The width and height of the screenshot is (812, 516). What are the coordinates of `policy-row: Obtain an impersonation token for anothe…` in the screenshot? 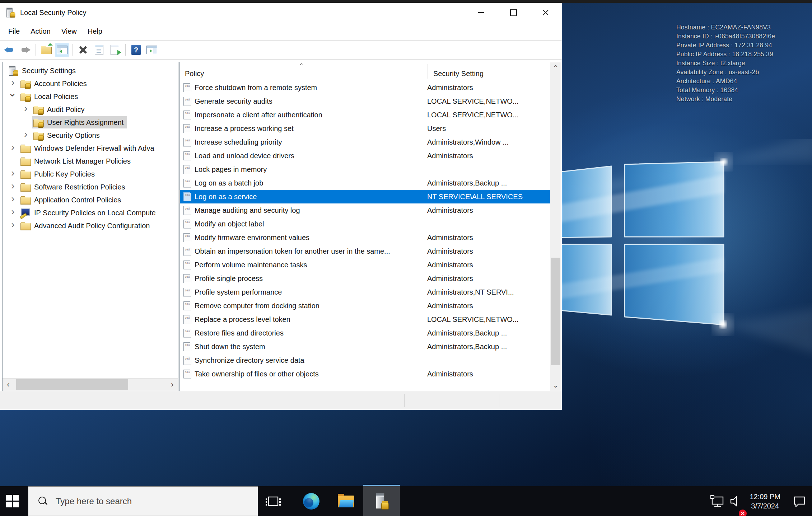 It's located at (365, 251).